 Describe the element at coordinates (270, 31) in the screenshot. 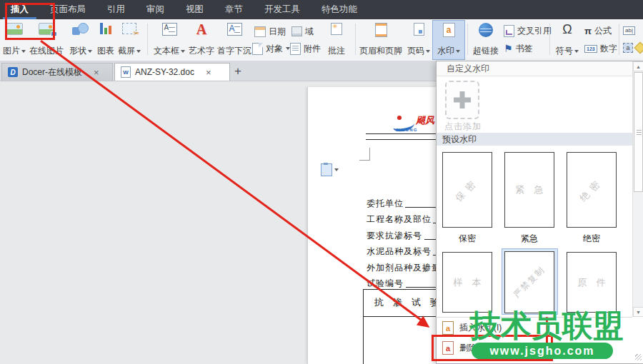

I see `date-button: 日期` at that location.